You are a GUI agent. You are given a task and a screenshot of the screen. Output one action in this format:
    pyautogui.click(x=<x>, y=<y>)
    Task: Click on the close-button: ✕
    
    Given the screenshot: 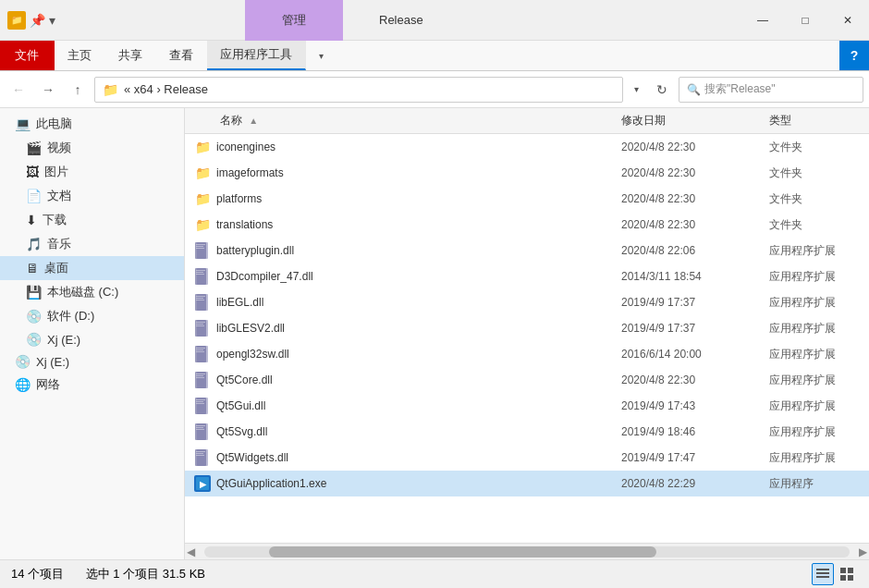 What is the action you would take?
    pyautogui.click(x=848, y=20)
    